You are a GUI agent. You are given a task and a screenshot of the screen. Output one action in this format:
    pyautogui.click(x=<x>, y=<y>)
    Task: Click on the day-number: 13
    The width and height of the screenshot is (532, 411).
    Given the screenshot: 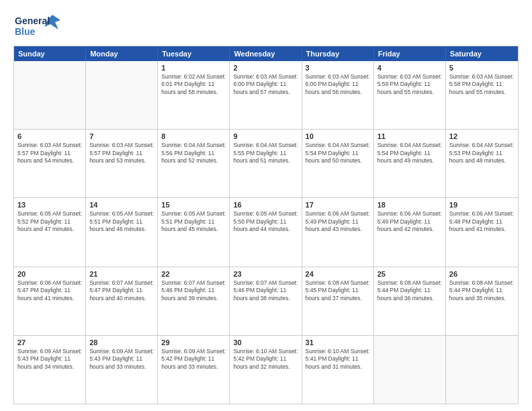 What is the action you would take?
    pyautogui.click(x=50, y=205)
    